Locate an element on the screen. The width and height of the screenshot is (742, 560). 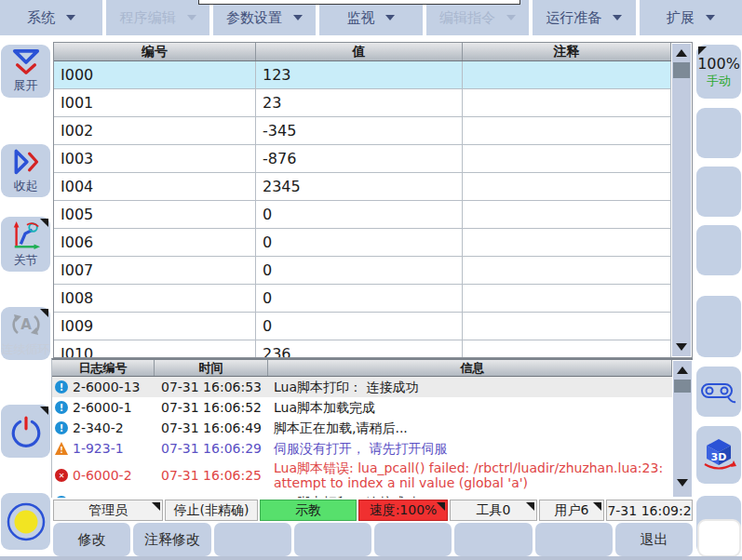
log-time: 07-31 16:06:49 is located at coordinates (211, 428).